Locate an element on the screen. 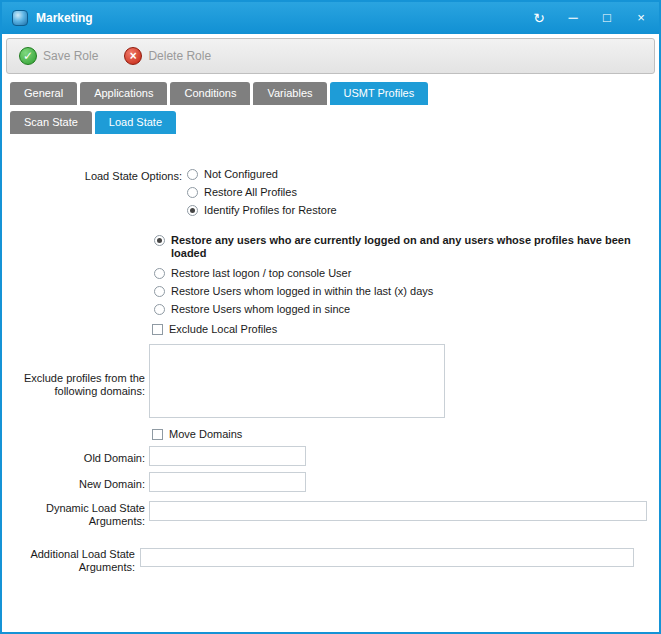 The image size is (661, 634). refresh-icon: ↻ is located at coordinates (539, 18).